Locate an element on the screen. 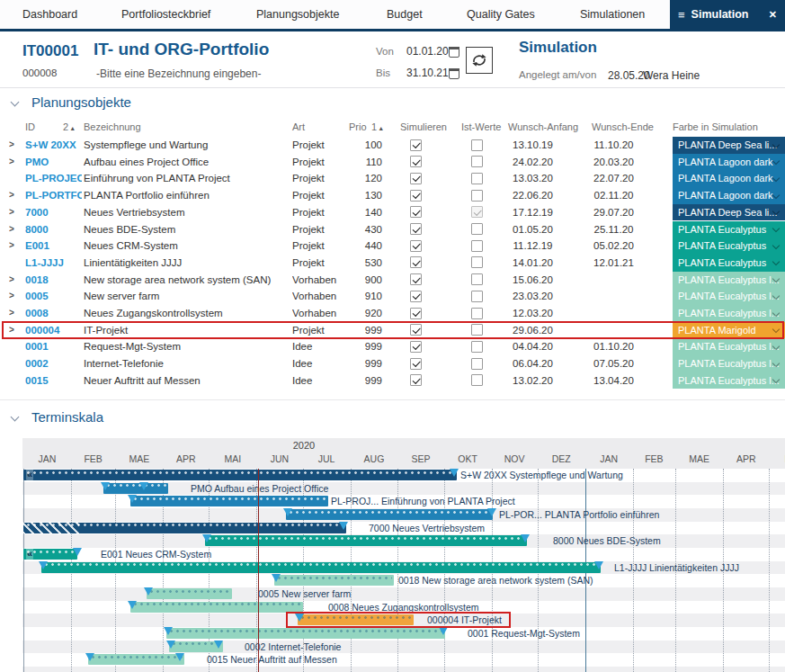 This screenshot has height=672, width=785. collapse-chevron-icon is located at coordinates (15, 103).